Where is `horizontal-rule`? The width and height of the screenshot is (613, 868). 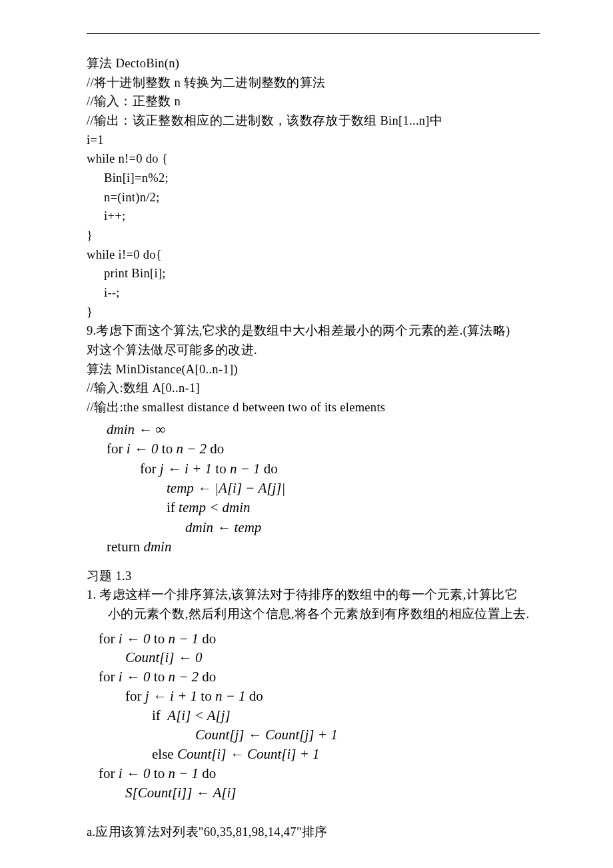
horizontal-rule is located at coordinates (313, 33).